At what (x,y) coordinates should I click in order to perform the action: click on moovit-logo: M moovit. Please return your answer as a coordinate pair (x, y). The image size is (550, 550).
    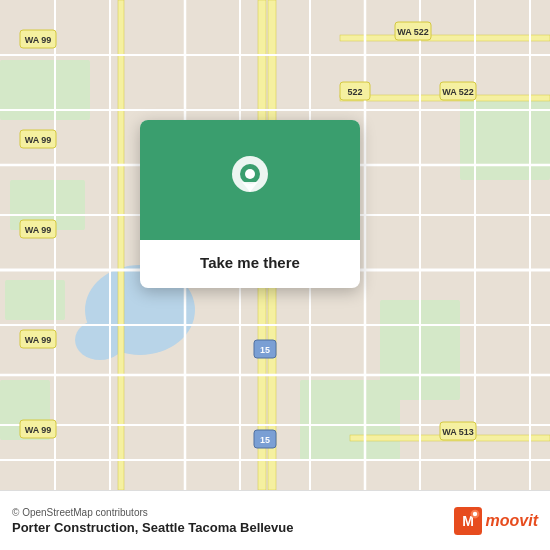
    Looking at the image, I should click on (496, 521).